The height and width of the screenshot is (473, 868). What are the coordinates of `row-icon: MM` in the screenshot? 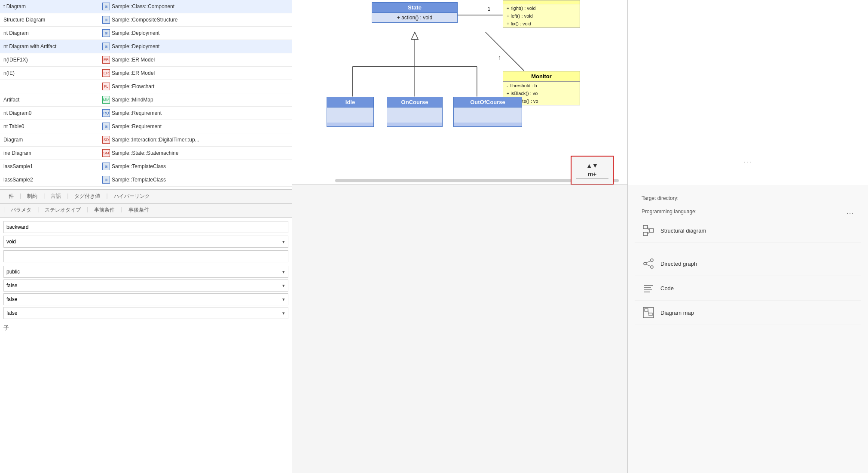 It's located at (106, 100).